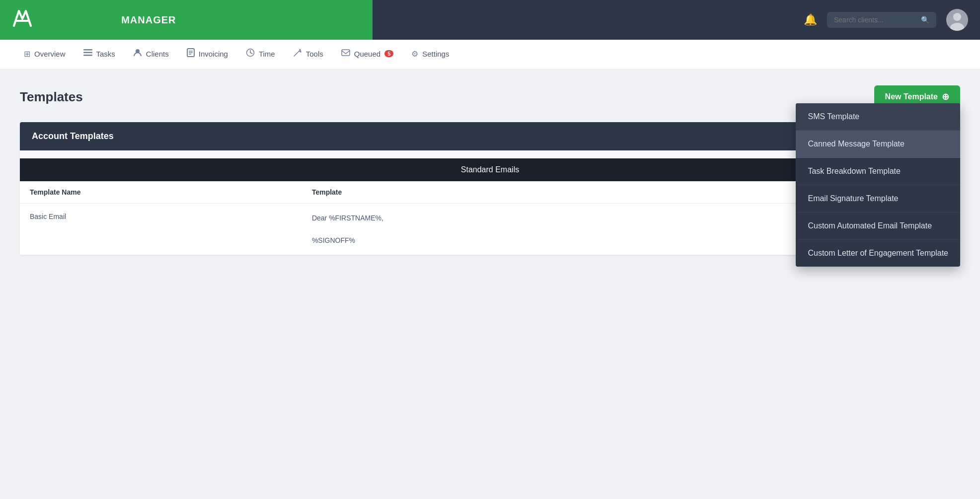 This screenshot has width=980, height=499. Describe the element at coordinates (878, 144) in the screenshot. I see `dropdown-item-canned: Canned Message Template` at that location.